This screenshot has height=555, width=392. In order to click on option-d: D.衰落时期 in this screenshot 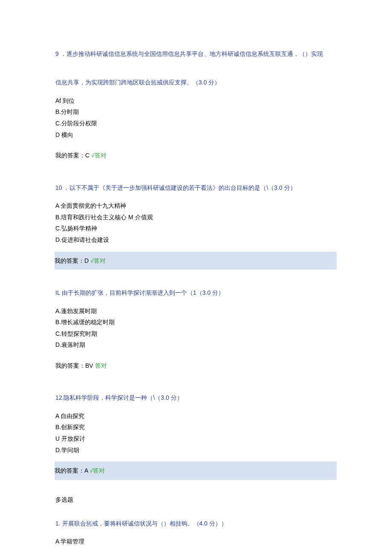, I will do `click(196, 345)`.